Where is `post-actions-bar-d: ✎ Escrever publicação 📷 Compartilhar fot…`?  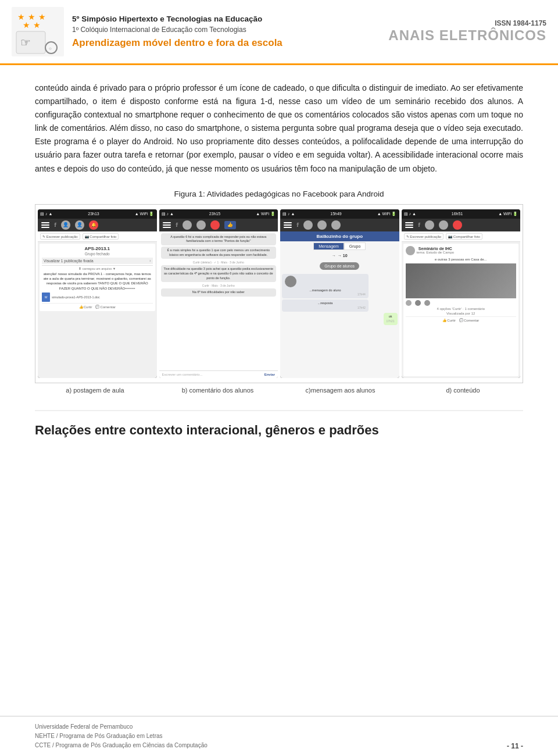
post-actions-bar-d: ✎ Escrever publicação 📷 Compartilhar fot… is located at coordinates (462, 237).